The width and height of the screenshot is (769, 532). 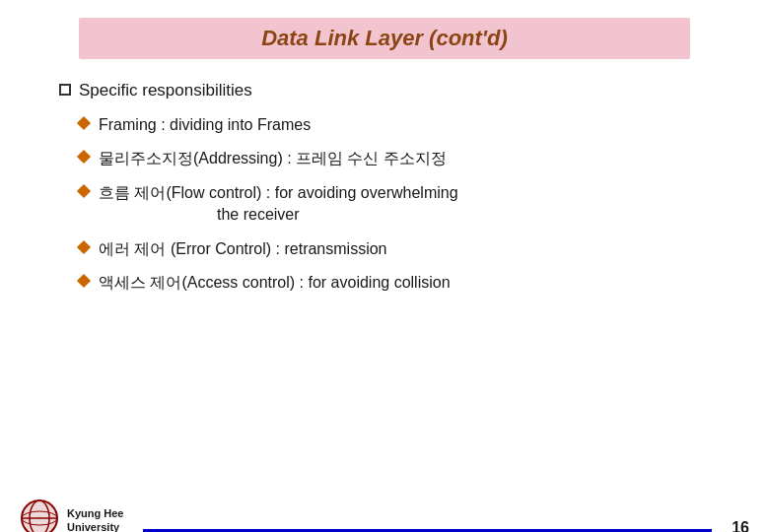 I want to click on footer-university-line2: University, so click(x=95, y=526).